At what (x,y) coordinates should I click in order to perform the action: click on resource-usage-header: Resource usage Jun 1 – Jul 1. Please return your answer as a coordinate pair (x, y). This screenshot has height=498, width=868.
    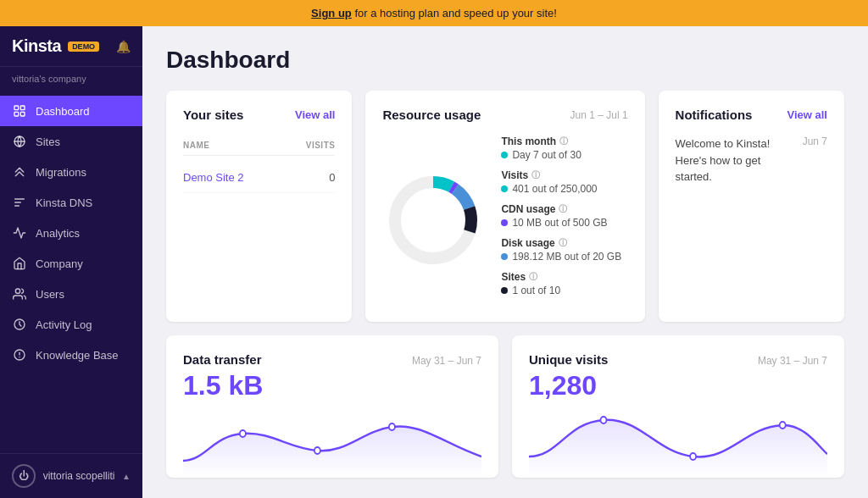
    Looking at the image, I should click on (505, 115).